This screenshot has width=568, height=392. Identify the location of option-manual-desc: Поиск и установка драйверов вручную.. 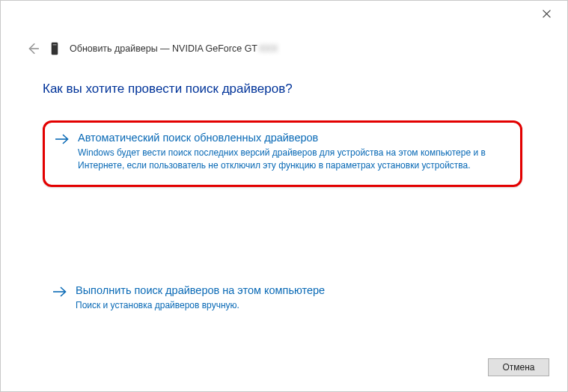
(292, 305).